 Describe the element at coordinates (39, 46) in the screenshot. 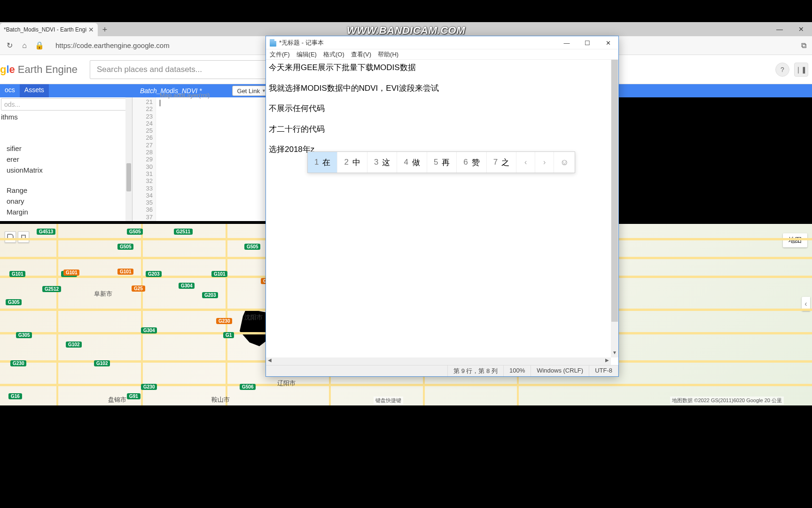

I see `lock-icon: 🔒` at that location.